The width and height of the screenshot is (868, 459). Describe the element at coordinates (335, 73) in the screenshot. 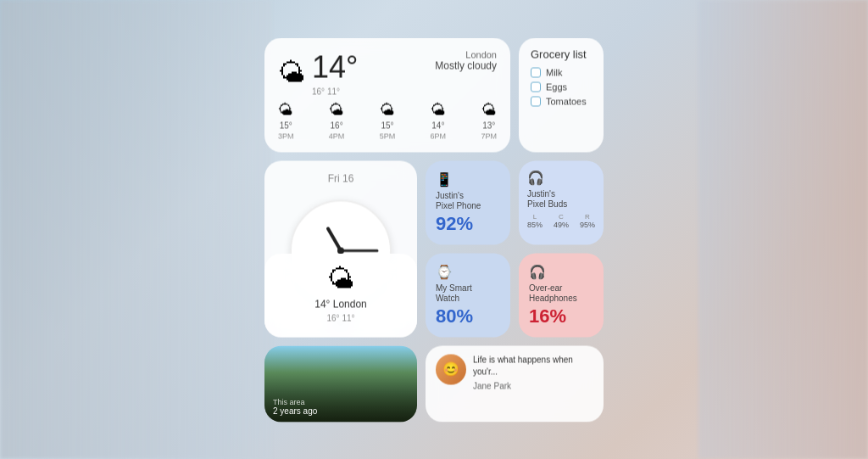

I see `weather-temp-container: 14° 16° 11°` at that location.